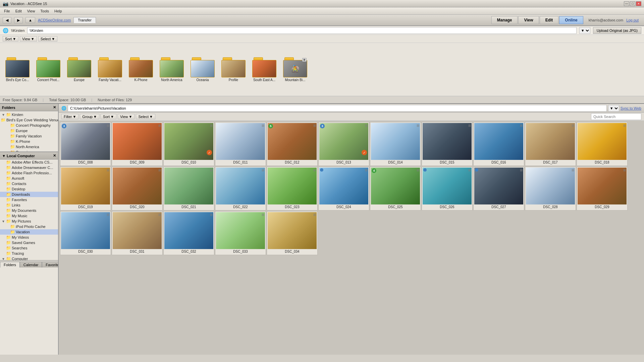  What do you see at coordinates (550, 188) in the screenshot?
I see `photo-item: ⊞ DSC_028` at bounding box center [550, 188].